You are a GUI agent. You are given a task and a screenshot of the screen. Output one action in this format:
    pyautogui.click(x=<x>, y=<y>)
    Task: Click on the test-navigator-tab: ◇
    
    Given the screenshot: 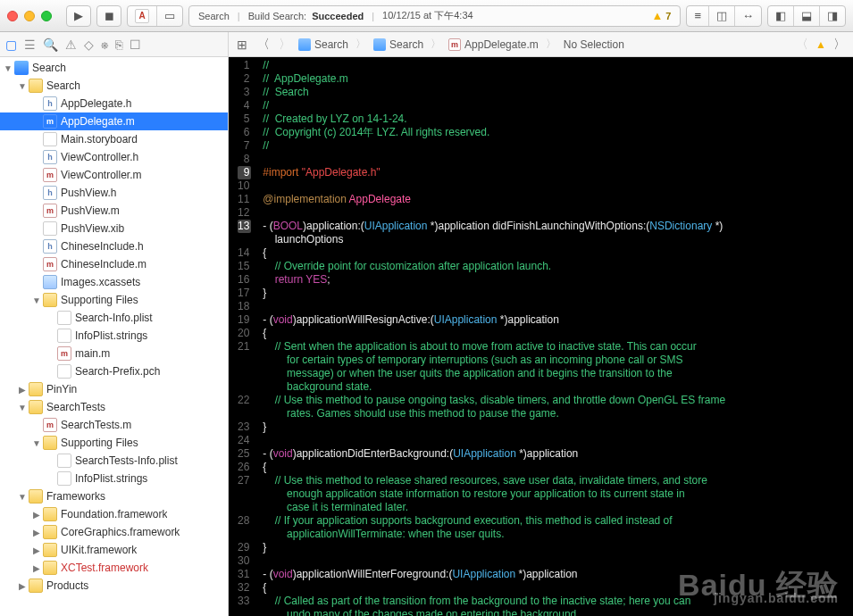 What is the action you would take?
    pyautogui.click(x=89, y=45)
    